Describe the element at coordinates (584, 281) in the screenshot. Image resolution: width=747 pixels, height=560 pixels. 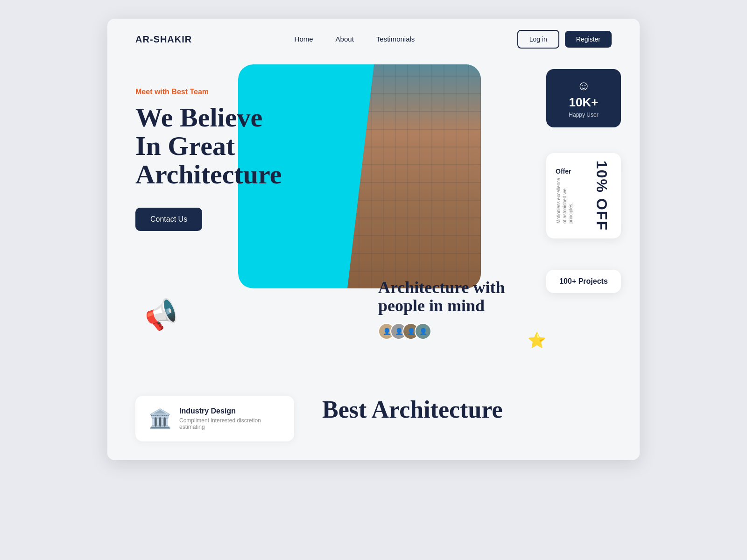
I see `projects-count: 100+ Projects` at that location.